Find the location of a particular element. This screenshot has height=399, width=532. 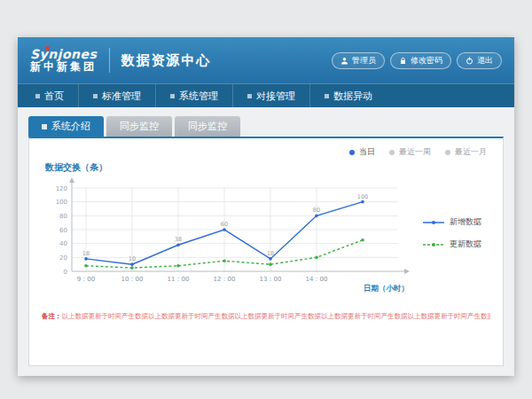

svg-text: 0 is located at coordinates (66, 272).